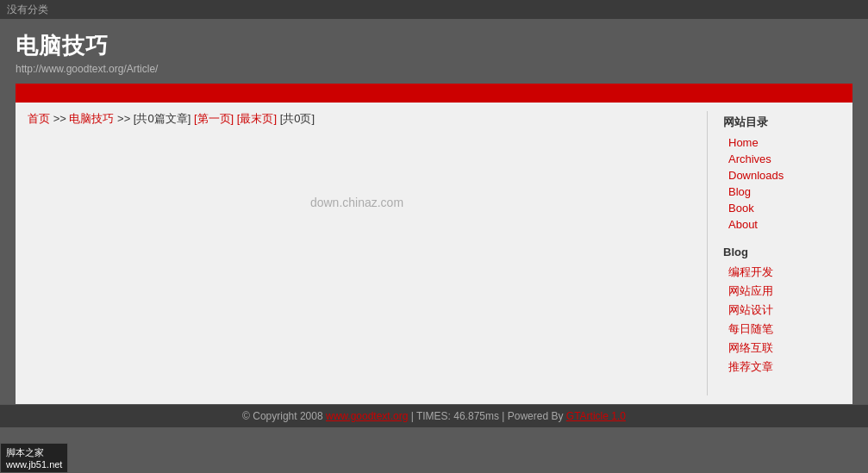  What do you see at coordinates (257, 119) in the screenshot?
I see `breadcrumb-last-page: [最末页]` at bounding box center [257, 119].